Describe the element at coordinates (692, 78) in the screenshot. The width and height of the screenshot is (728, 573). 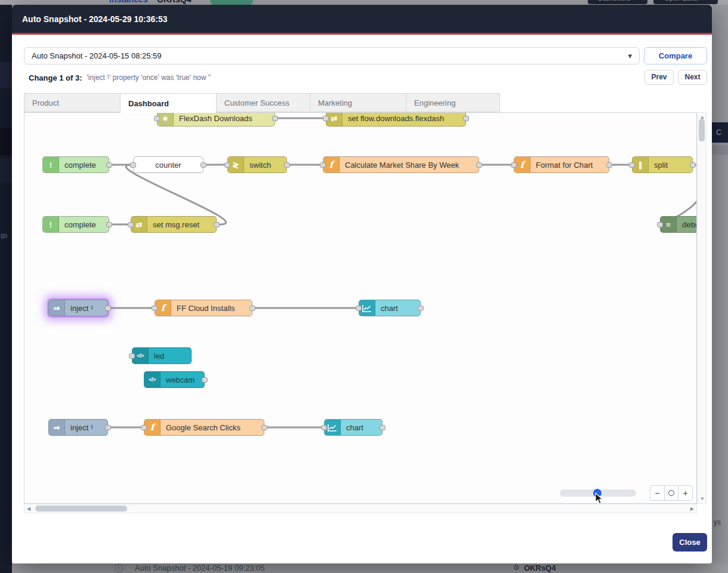
I see `next-button: Next` at that location.